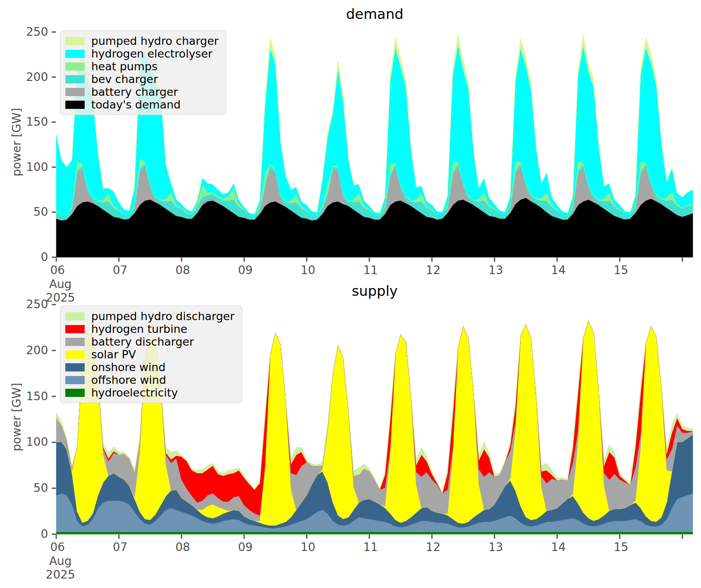 This screenshot has width=701, height=588. I want to click on legend-item: today's demand, so click(142, 104).